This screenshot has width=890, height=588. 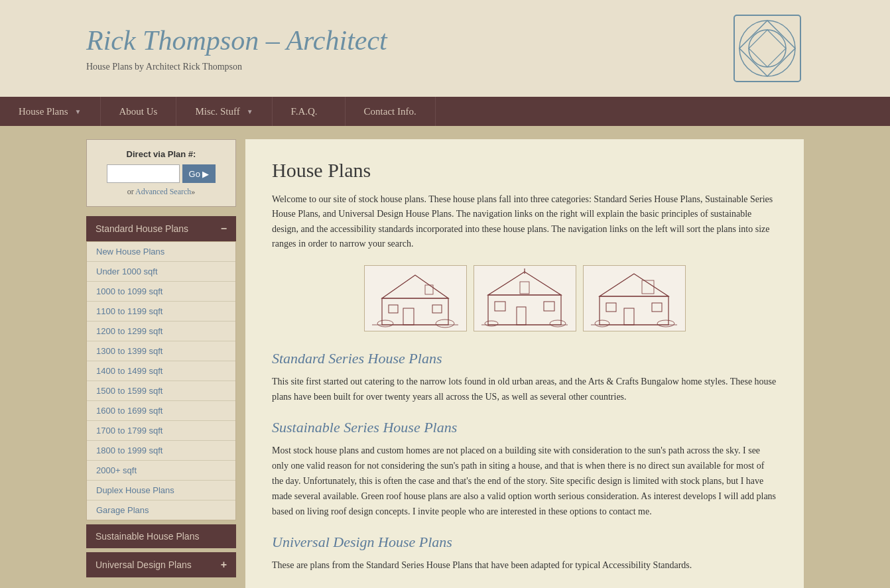 What do you see at coordinates (161, 371) in the screenshot?
I see `sidebar-link-1400: 1400 to 1499 sqft` at bounding box center [161, 371].